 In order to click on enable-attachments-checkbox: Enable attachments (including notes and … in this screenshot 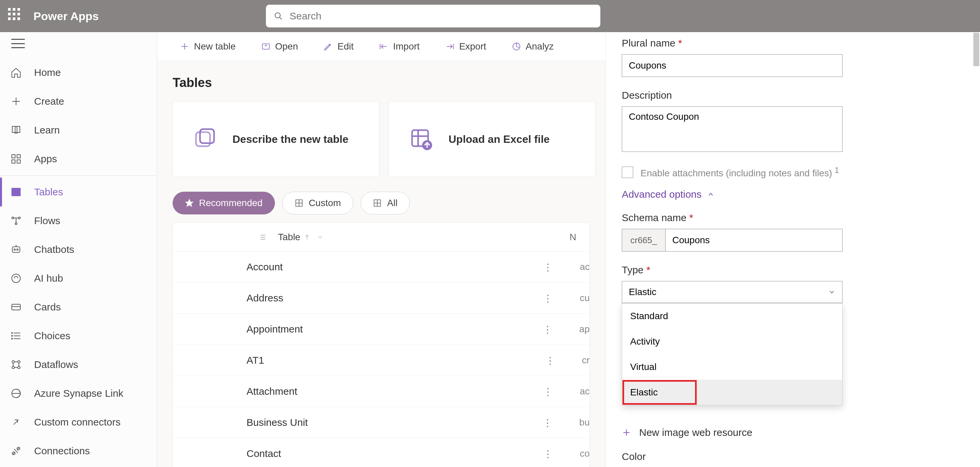, I will do `click(793, 172)`.